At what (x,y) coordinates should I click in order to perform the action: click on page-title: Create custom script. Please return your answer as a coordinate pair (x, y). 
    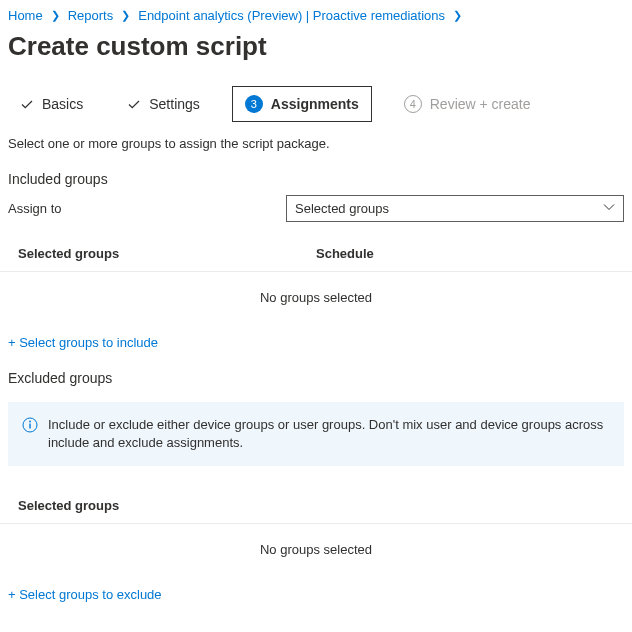
    Looking at the image, I should click on (316, 56).